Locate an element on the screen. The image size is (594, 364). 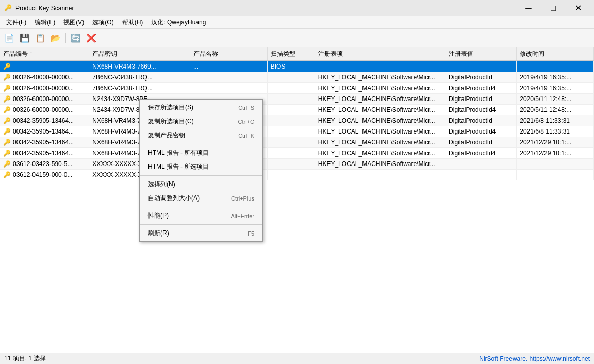
cell-id: 🔑 is located at coordinates (44, 67).